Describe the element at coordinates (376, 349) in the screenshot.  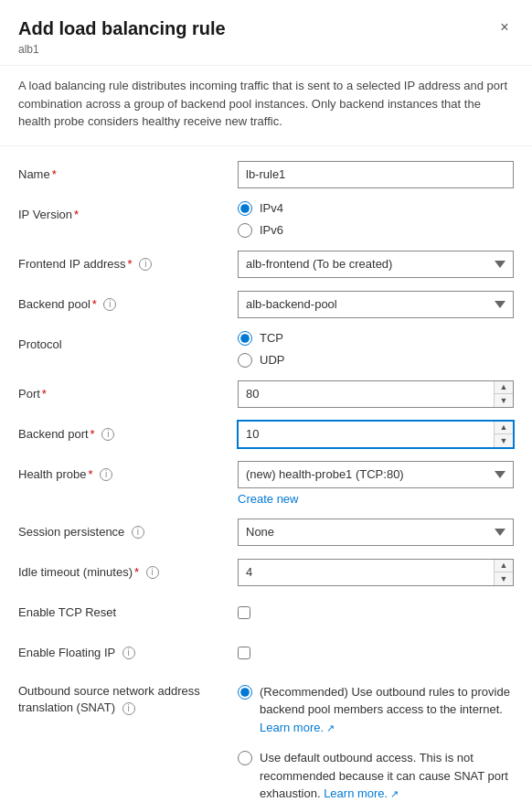
I see `protocol-control: TCP UDP` at that location.